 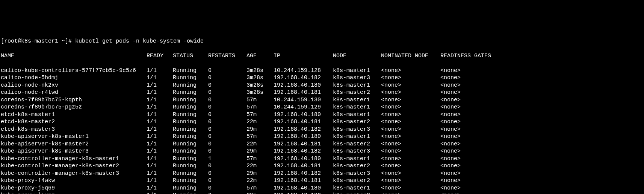 I want to click on table-row: kube-apiserver-k8s-master21/1Running022m…, so click(x=322, y=144).